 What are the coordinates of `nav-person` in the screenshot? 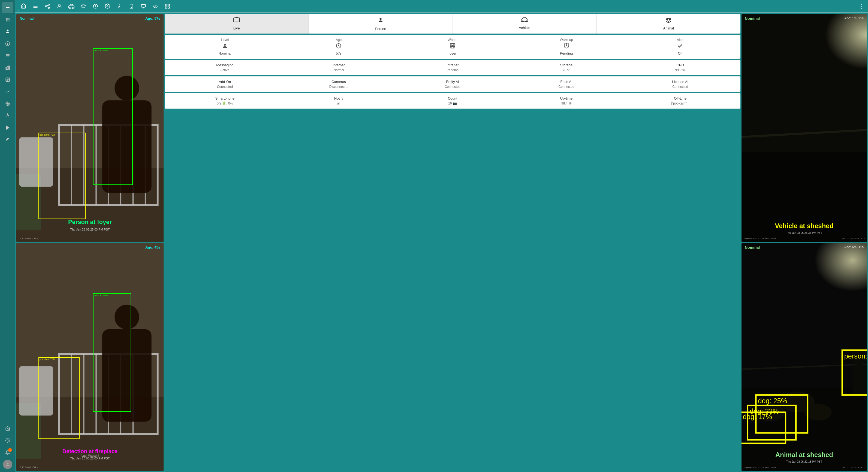 It's located at (59, 6).